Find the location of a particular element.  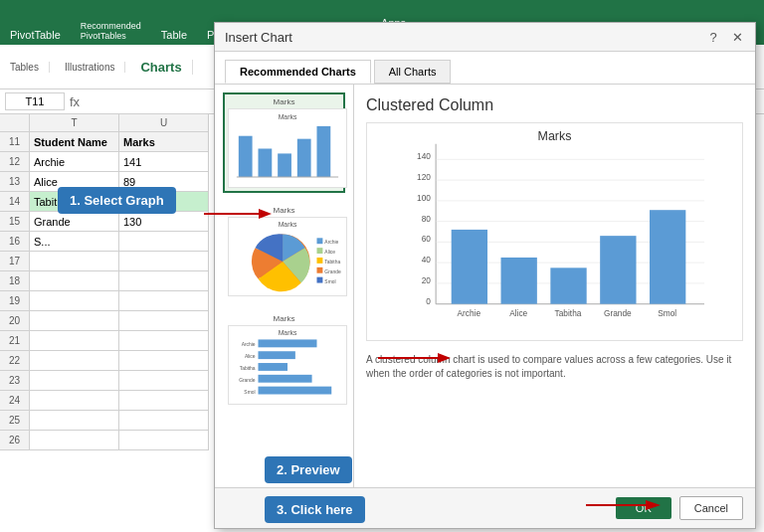

cancel-button: Cancel is located at coordinates (711, 508).